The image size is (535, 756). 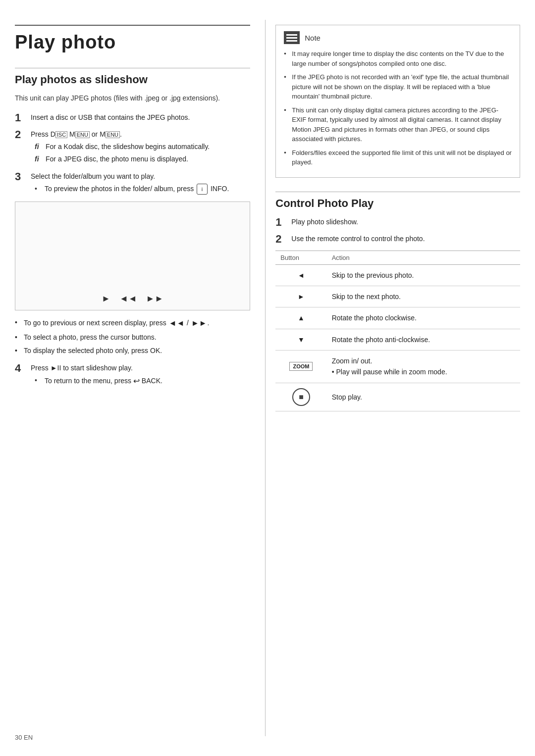 What do you see at coordinates (23, 135) in the screenshot?
I see `step-2-num: 2` at bounding box center [23, 135].